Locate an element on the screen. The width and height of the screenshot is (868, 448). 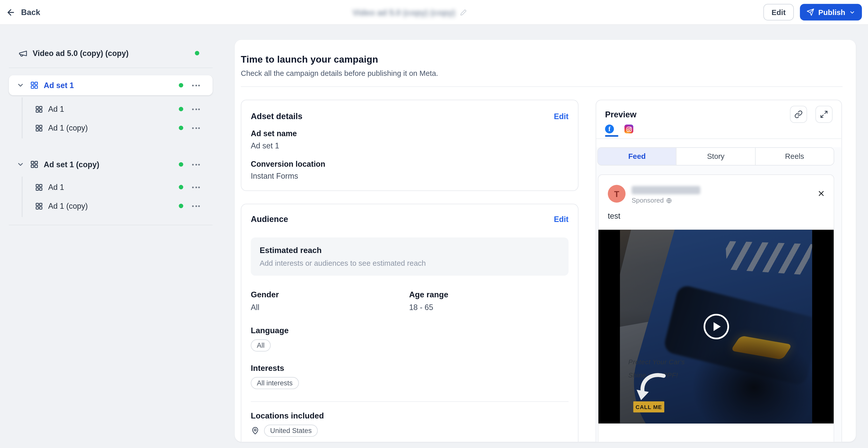
tab-story: Story is located at coordinates (716, 156).